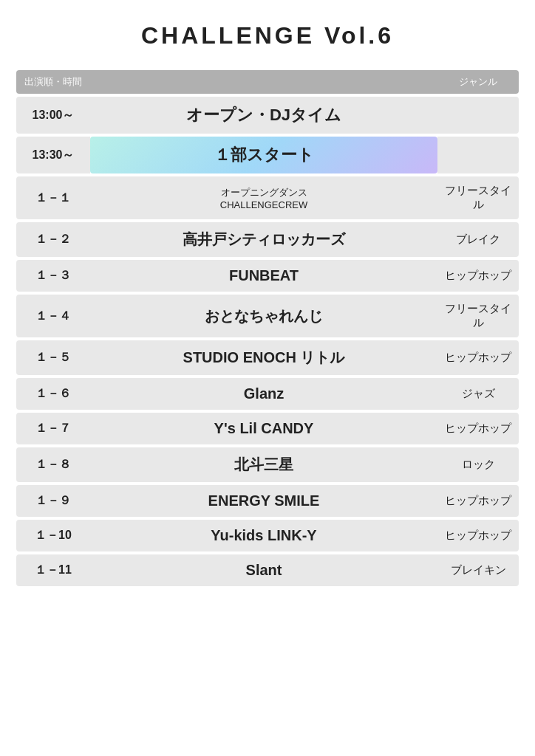 The height and width of the screenshot is (756, 535). Describe the element at coordinates (264, 357) in the screenshot. I see `row-name: STUDIO ENOCH リトル` at that location.